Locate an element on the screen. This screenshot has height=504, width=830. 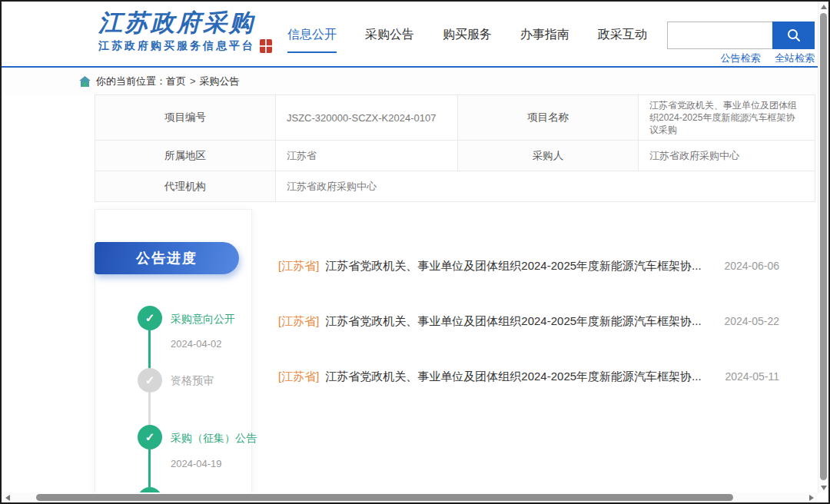
project-name-label: 项目名称 is located at coordinates (549, 118).